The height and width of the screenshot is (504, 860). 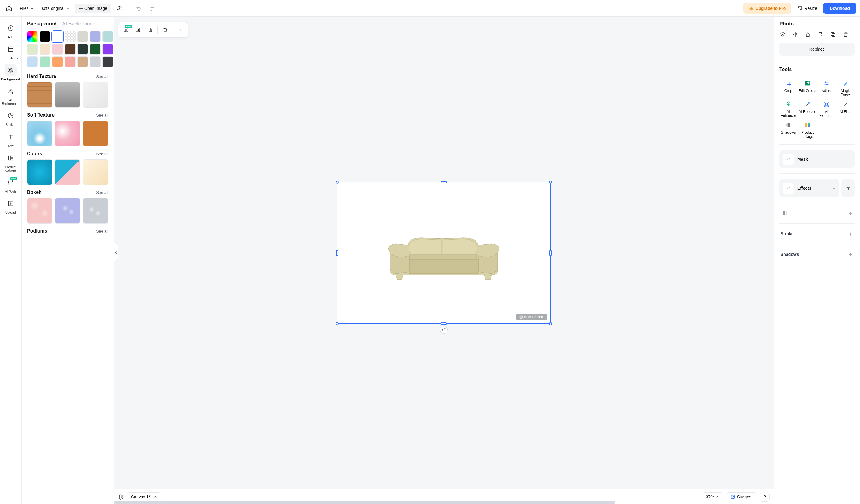 What do you see at coordinates (40, 134) in the screenshot?
I see `bg-thumb-water` at bounding box center [40, 134].